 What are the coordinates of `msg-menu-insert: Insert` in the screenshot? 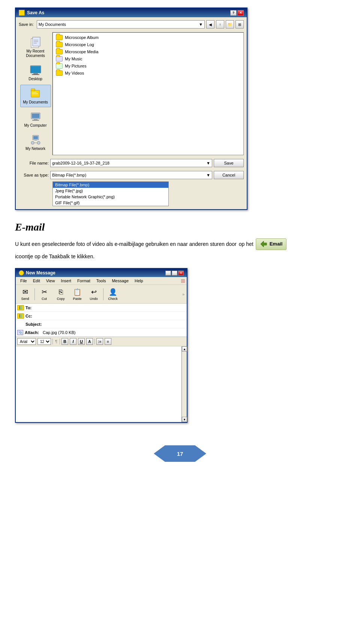 It's located at (66, 281).